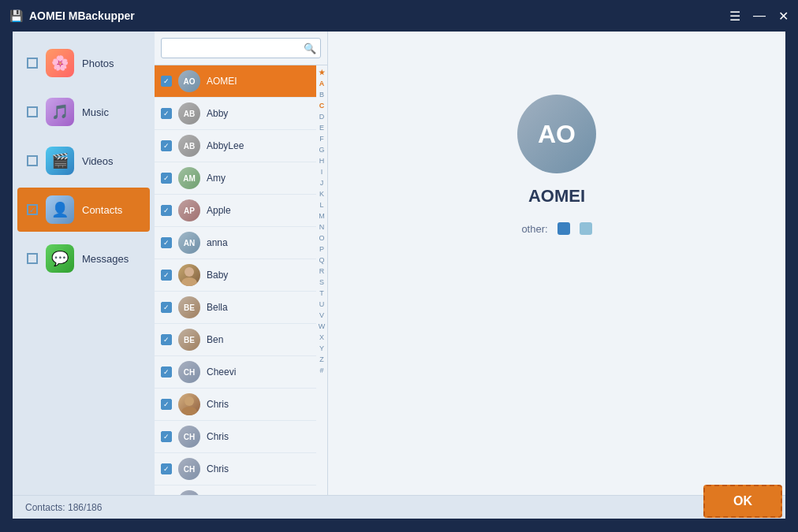 Image resolution: width=798 pixels, height=532 pixels. Describe the element at coordinates (218, 275) in the screenshot. I see `contact-name-baby: Baby` at that location.